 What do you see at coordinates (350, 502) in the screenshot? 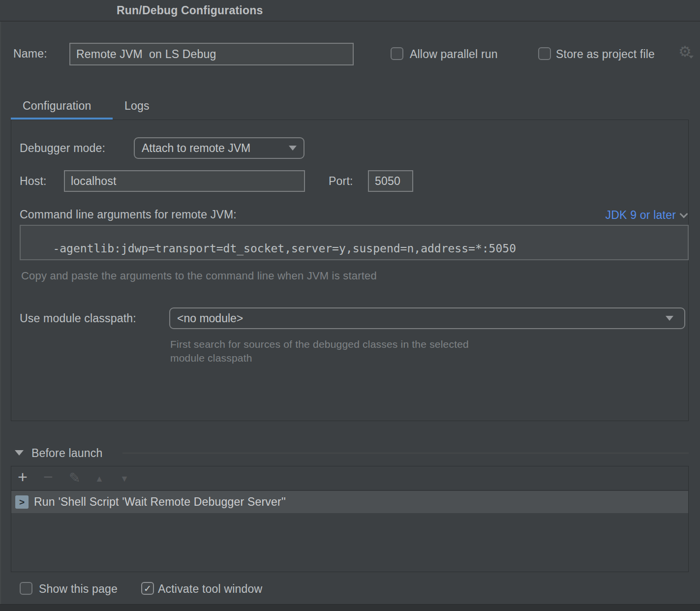
I see `before-launch-task-row: > Run 'Shell Script 'Wait Remote Debugge…` at bounding box center [350, 502].